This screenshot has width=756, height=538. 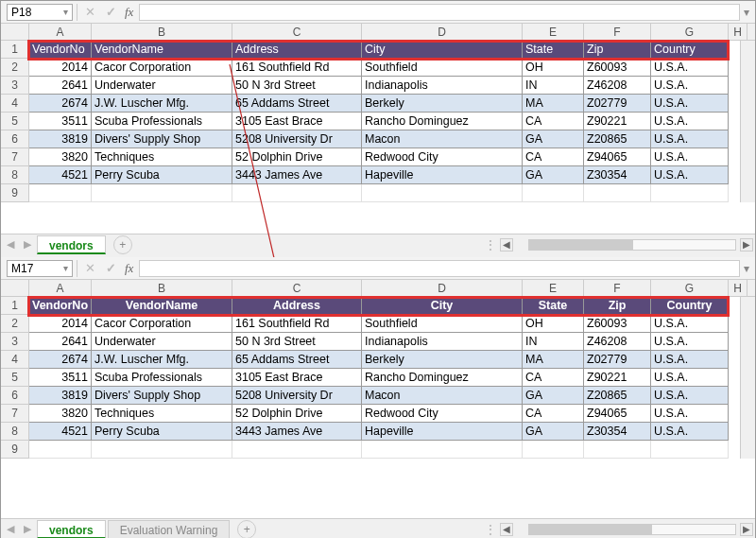 What do you see at coordinates (618, 121) in the screenshot?
I see `cell: Z90221` at bounding box center [618, 121].